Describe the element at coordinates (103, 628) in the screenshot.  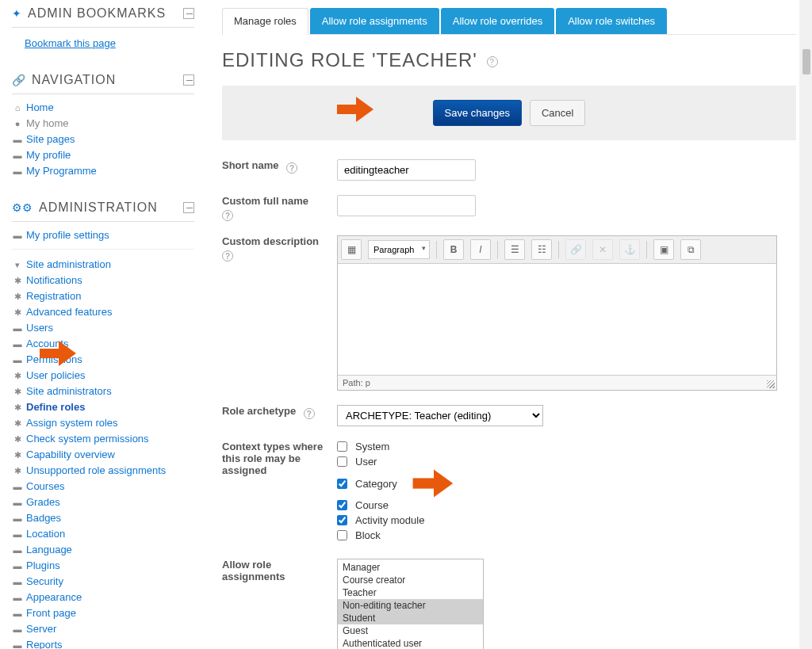
I see `admin-nav-item: ▬Server` at that location.